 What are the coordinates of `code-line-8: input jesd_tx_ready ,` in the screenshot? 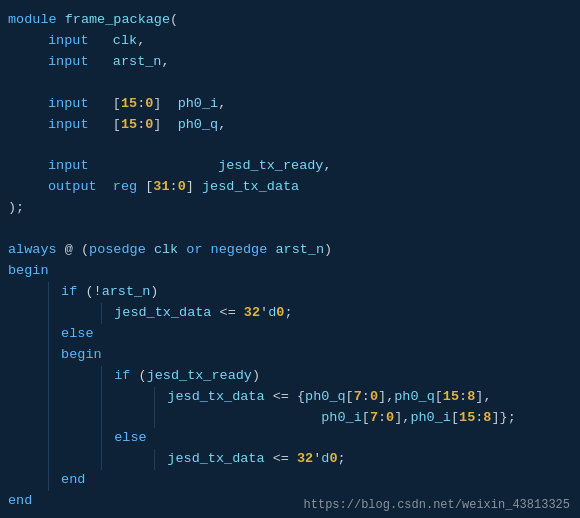 It's located at (290, 166).